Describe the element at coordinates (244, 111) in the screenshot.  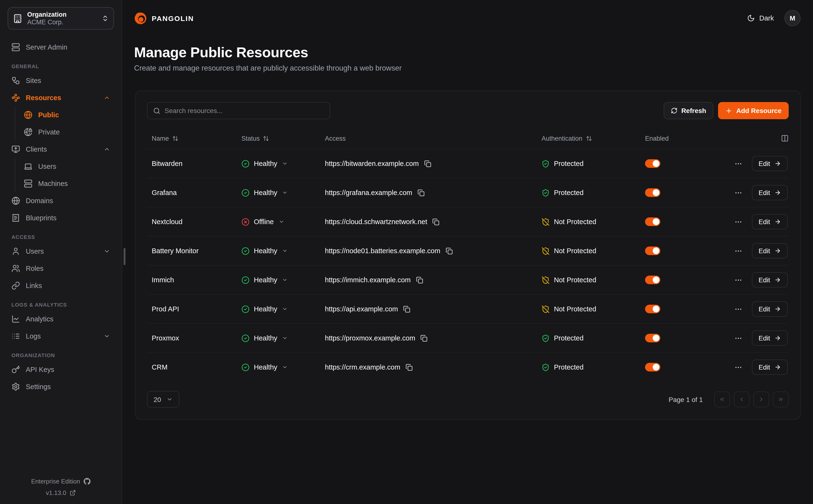
I see `search-input` at that location.